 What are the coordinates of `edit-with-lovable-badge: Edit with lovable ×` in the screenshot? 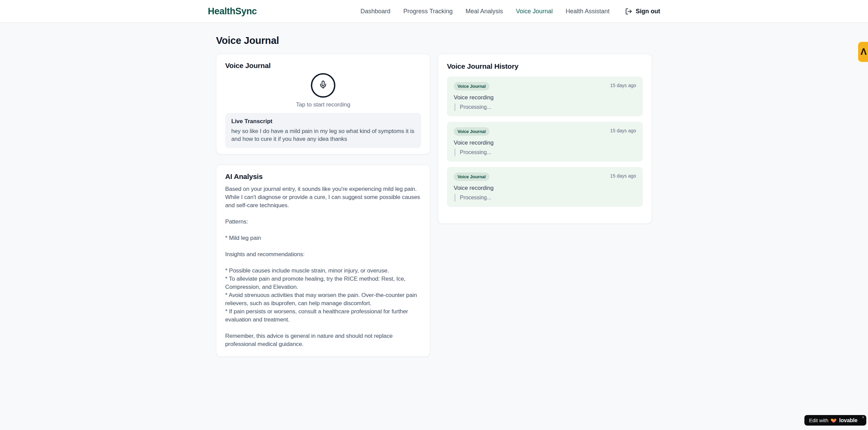 It's located at (835, 420).